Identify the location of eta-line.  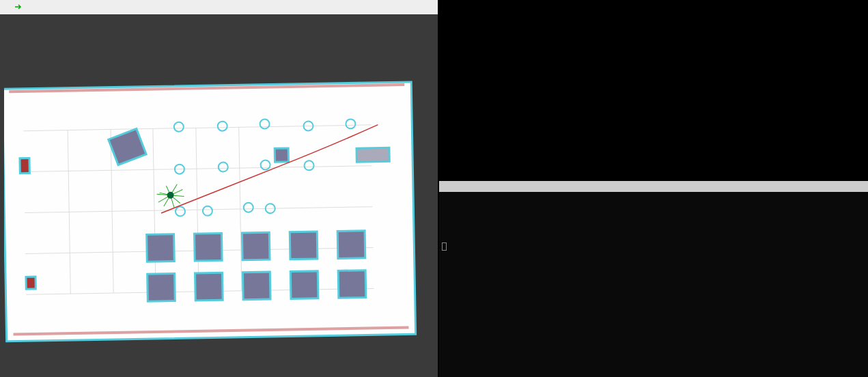
(654, 247).